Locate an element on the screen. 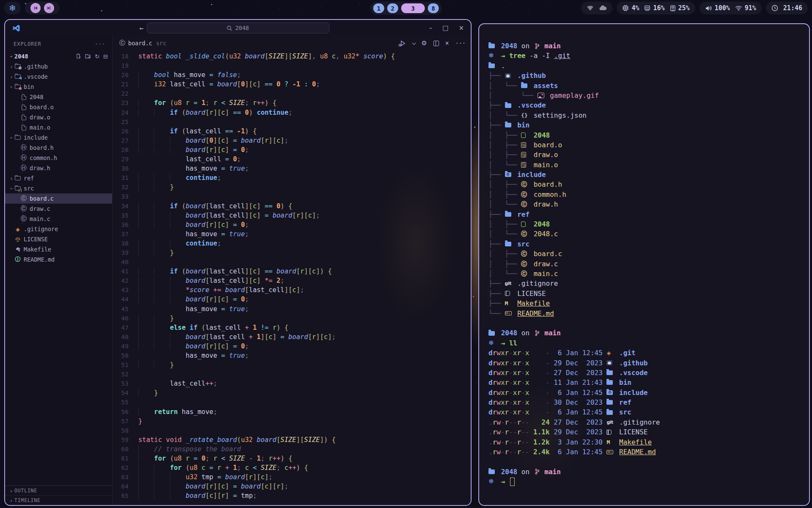  code-line: 40 is located at coordinates (292, 262).